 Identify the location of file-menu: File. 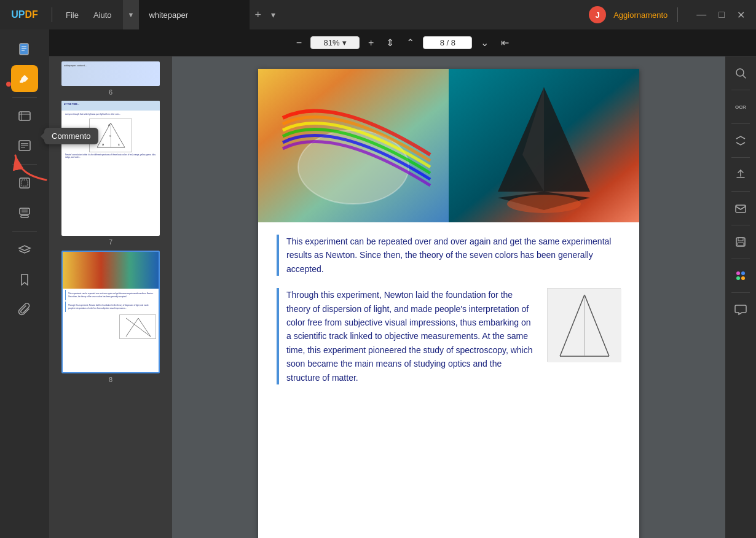
(73, 15).